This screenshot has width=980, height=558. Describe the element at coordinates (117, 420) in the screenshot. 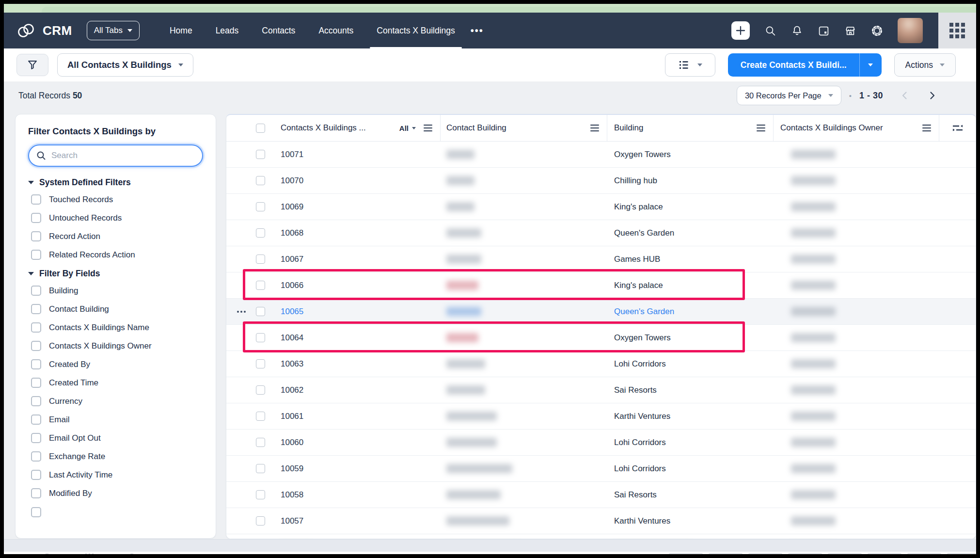

I see `filter-item-email: Email` at that location.